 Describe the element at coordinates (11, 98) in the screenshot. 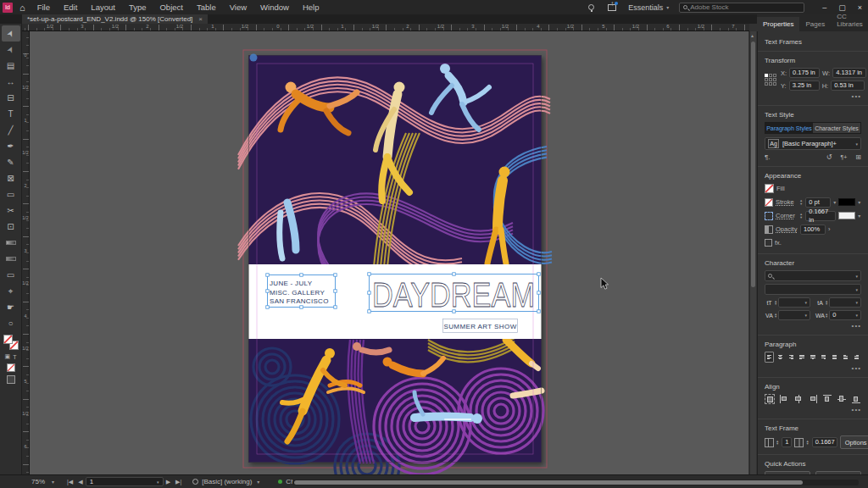

I see `content-collector-tool: ⊟` at that location.